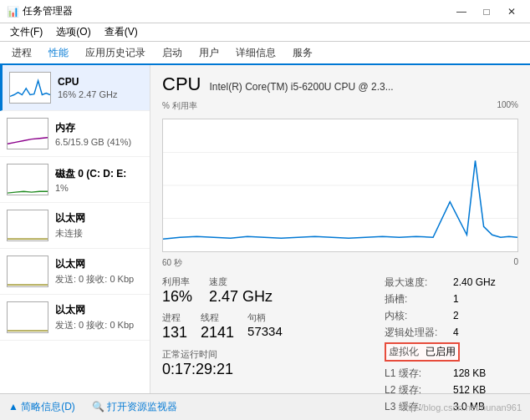 This screenshot has width=530, height=420. Describe the element at coordinates (456, 299) in the screenshot. I see `sockets-value: 1` at that location.